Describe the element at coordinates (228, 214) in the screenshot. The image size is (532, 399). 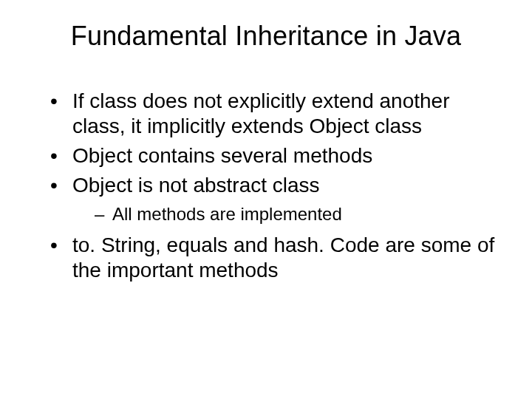
I see `sub-bullet-text: All methods are implemented` at that location.